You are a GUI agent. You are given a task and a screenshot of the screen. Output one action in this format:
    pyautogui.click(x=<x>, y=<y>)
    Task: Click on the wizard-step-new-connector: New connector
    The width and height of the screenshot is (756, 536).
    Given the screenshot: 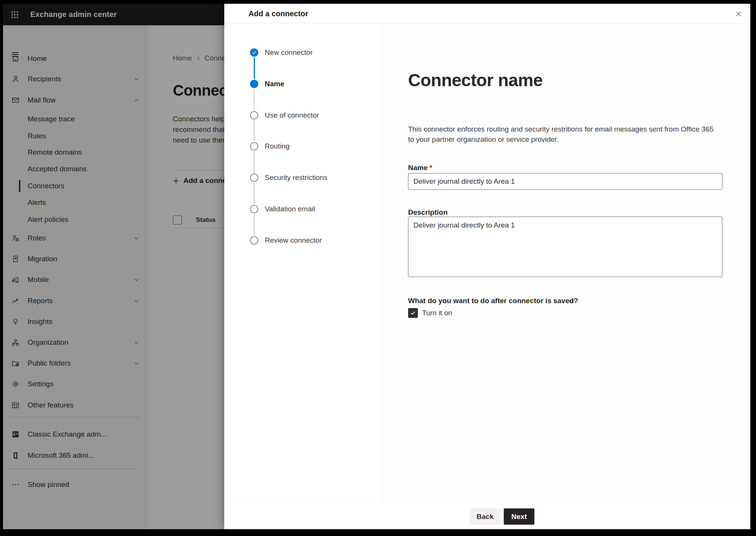 What is the action you would take?
    pyautogui.click(x=289, y=53)
    